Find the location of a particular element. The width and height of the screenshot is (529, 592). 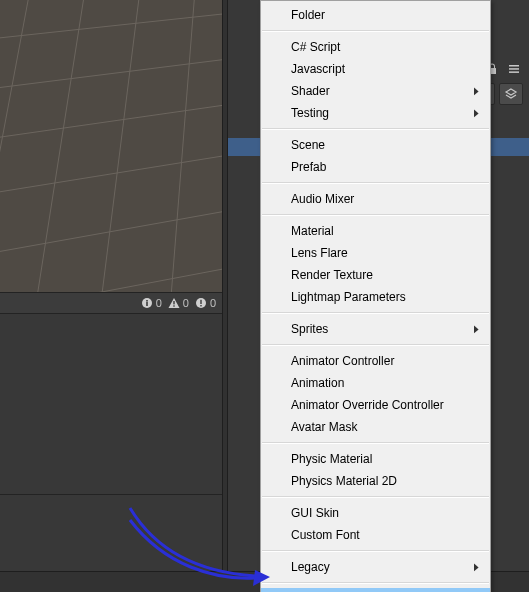

menu-item-audio-mixer: Audio Mixer is located at coordinates (376, 199).